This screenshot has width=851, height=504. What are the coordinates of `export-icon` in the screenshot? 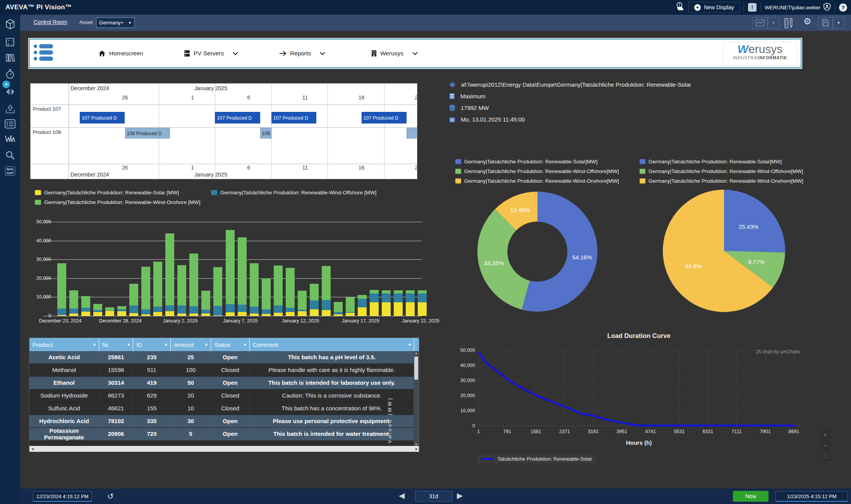 It's located at (10, 109).